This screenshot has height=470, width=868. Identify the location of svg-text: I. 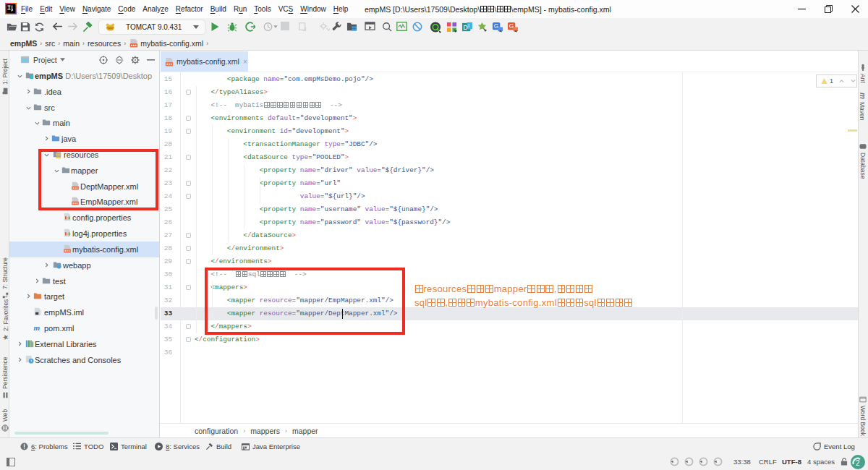
(469, 26).